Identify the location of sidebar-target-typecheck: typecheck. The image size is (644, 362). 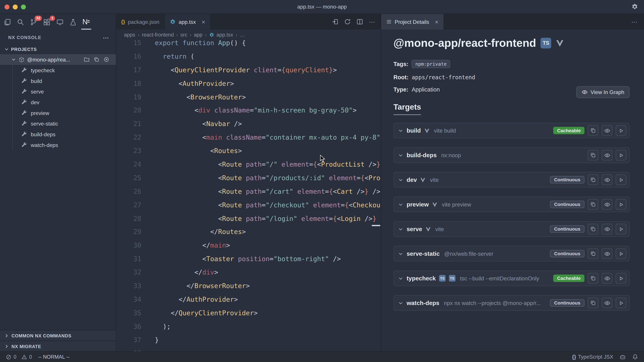
(58, 70).